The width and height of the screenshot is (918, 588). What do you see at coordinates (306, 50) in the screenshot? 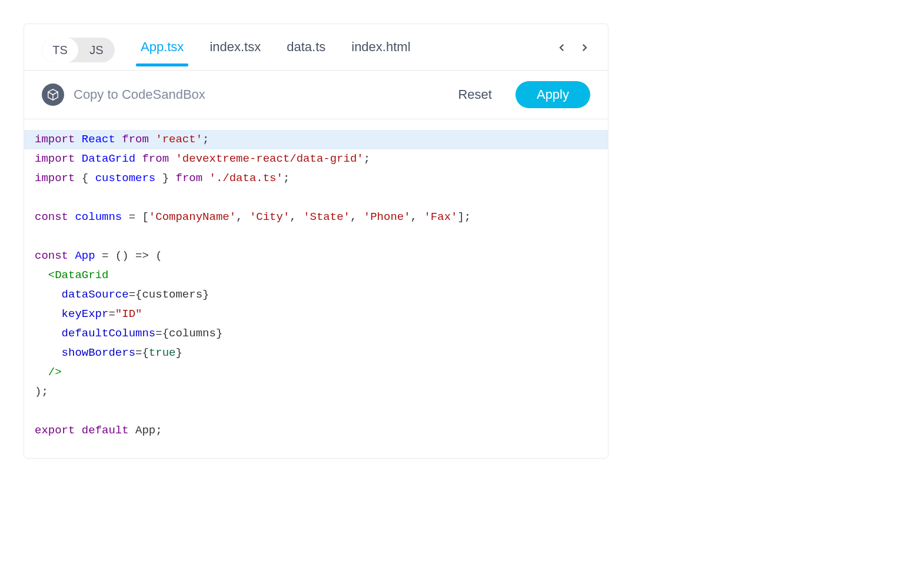
I see `tab-data-ts: data.ts` at bounding box center [306, 50].